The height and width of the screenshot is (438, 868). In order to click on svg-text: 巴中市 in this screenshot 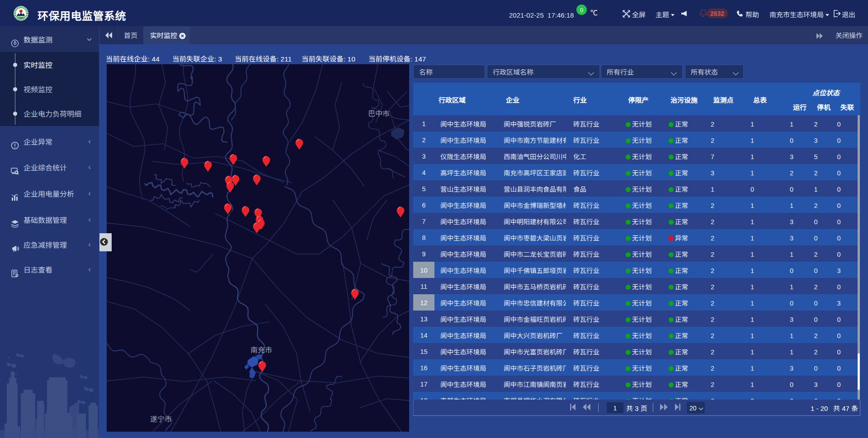, I will do `click(379, 113)`.